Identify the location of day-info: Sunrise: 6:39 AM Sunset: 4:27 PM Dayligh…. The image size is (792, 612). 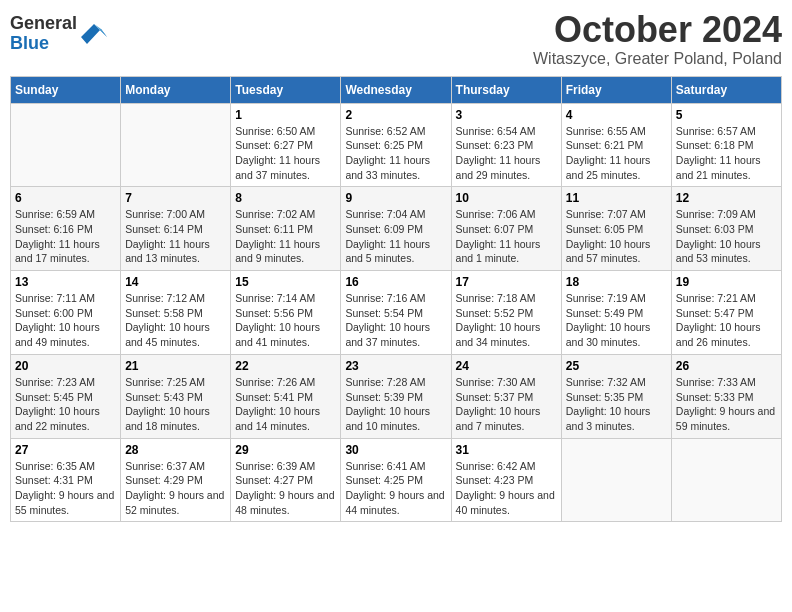
(286, 488).